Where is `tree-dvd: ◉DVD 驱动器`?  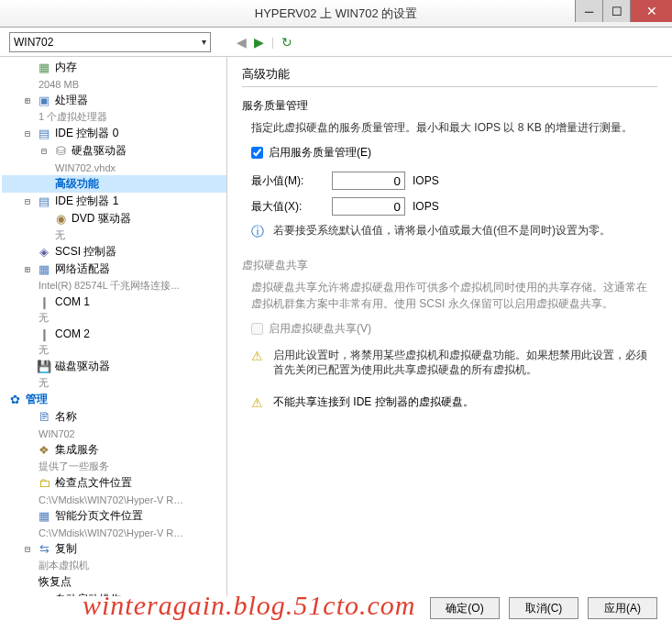 tree-dvd: ◉DVD 驱动器 is located at coordinates (114, 218).